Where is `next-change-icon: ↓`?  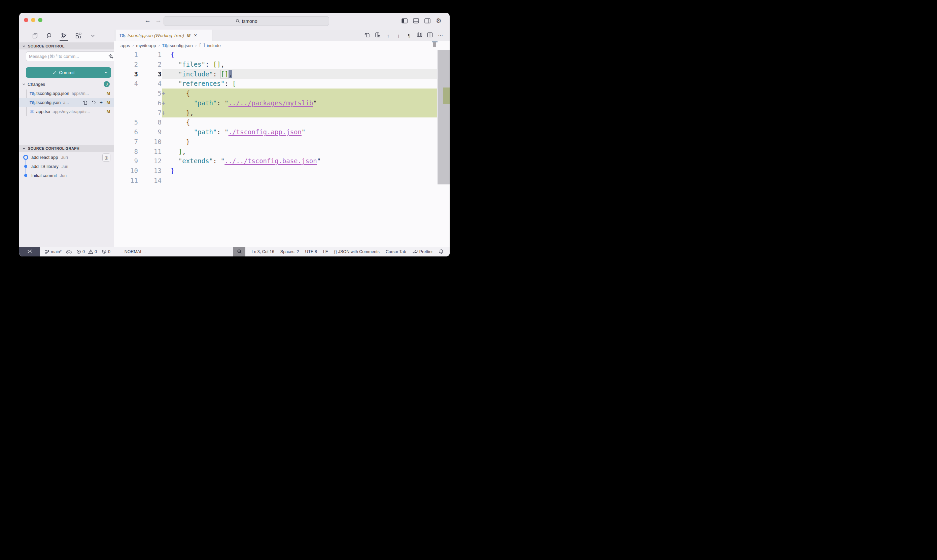
next-change-icon: ↓ is located at coordinates (398, 35).